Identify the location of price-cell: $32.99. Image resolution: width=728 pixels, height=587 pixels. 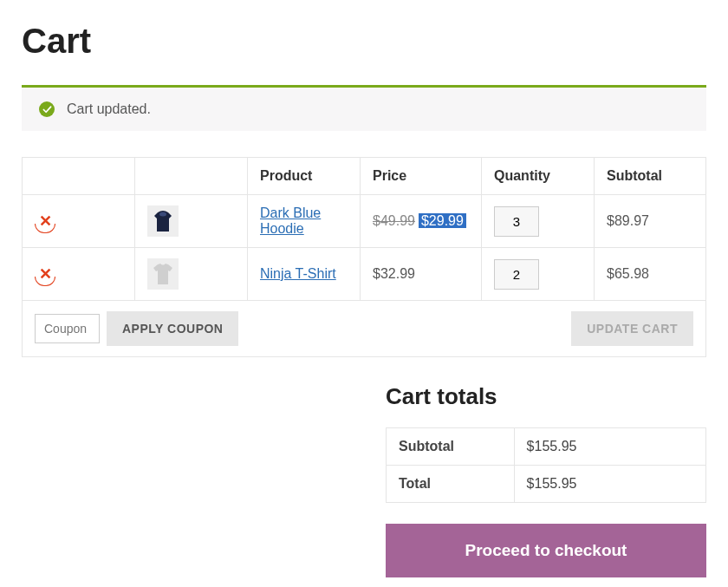
(421, 274).